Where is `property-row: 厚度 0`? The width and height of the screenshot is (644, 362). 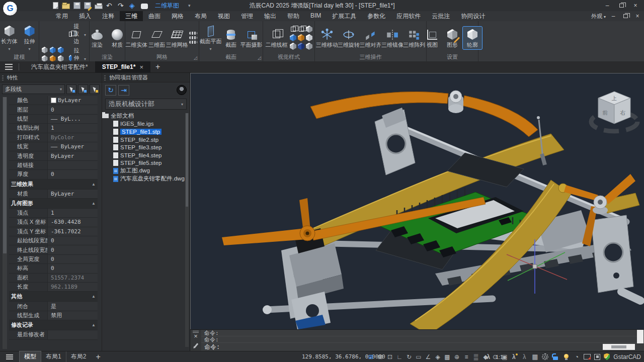
property-row: 厚度 0 is located at coordinates (53, 174).